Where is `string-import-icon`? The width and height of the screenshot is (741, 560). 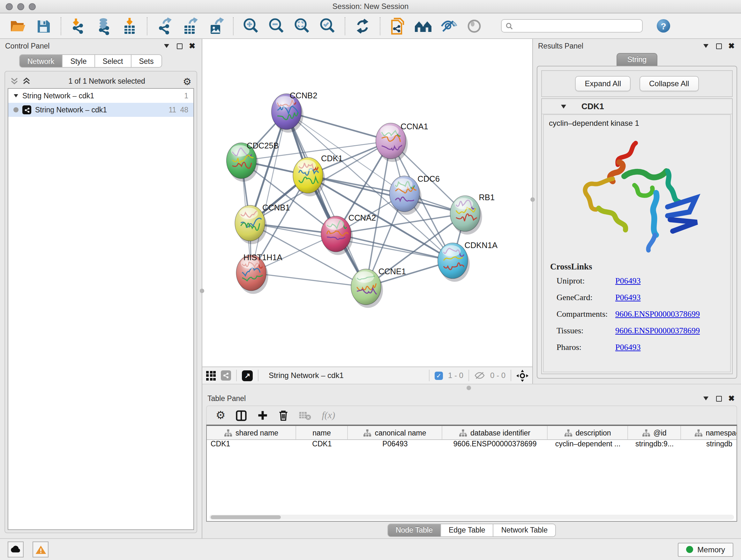 string-import-icon is located at coordinates (398, 26).